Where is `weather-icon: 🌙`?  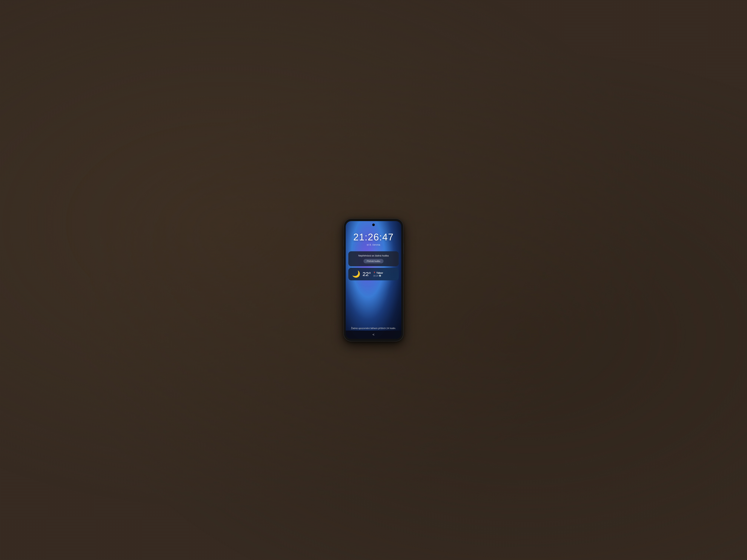 weather-icon: 🌙 is located at coordinates (356, 274).